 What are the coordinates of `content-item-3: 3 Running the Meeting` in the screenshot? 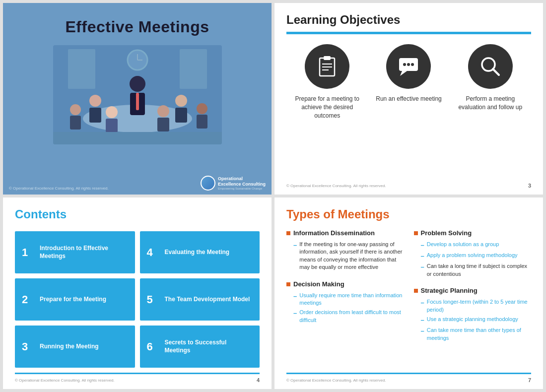 It's located at (75, 346).